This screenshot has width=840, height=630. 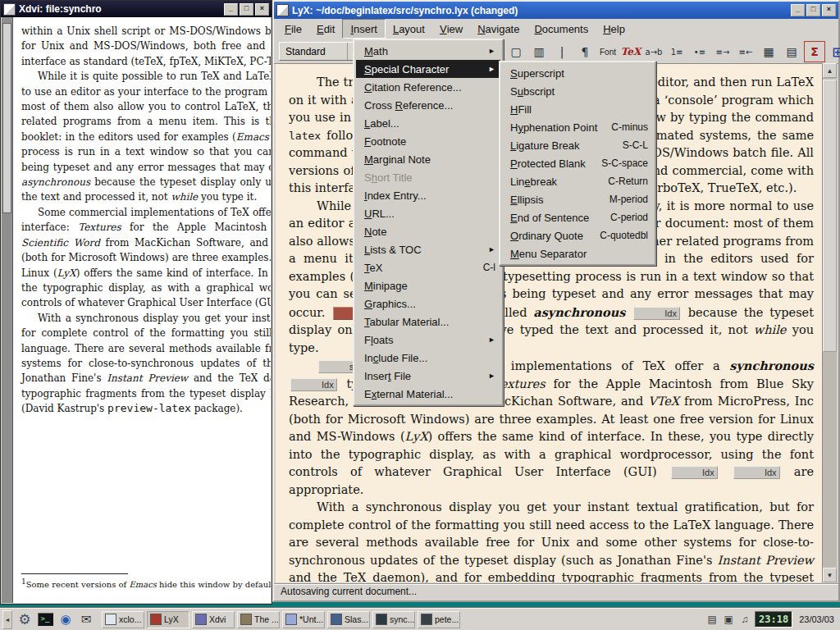 I want to click on menu-item-tex: TeXC-l, so click(x=428, y=267).